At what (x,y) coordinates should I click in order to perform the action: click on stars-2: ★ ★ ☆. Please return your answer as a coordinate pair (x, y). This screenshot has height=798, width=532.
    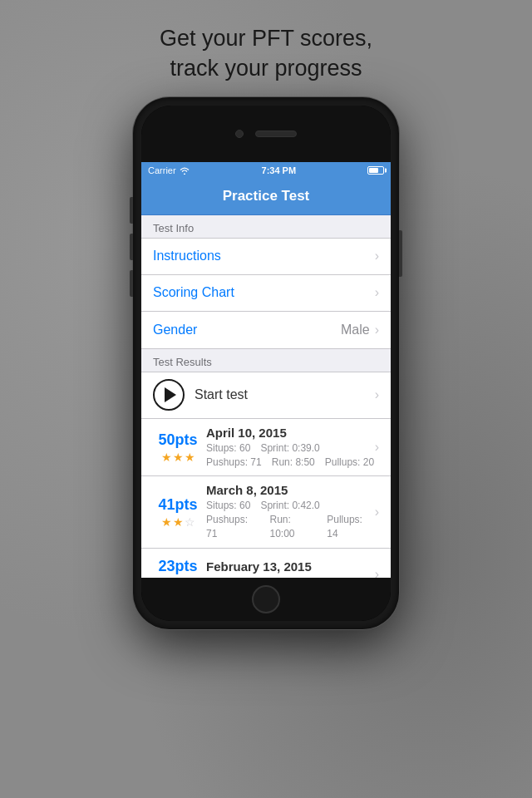
    Looking at the image, I should click on (178, 522).